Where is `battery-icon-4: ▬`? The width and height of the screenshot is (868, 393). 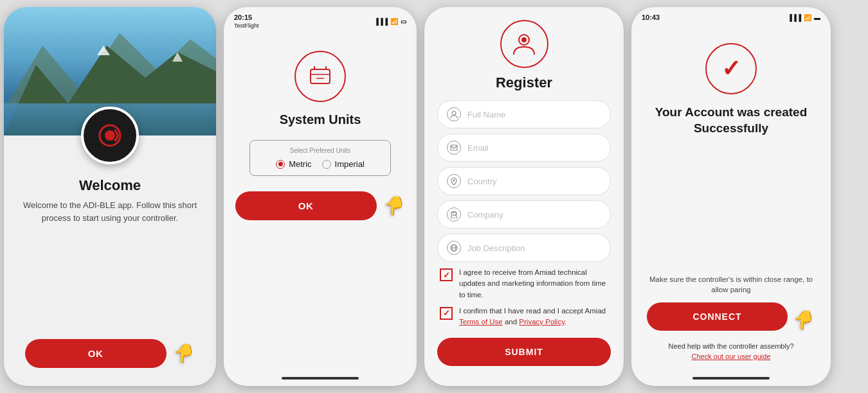
battery-icon-4: ▬ is located at coordinates (817, 18).